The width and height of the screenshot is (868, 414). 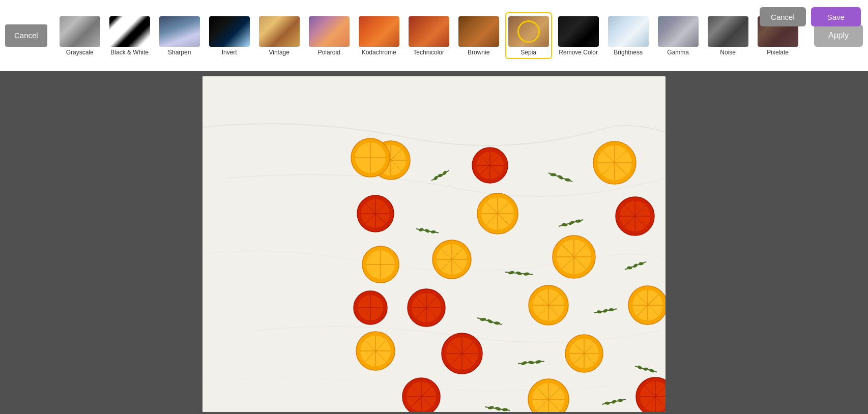 I want to click on filter-sepia-thumb, so click(x=529, y=32).